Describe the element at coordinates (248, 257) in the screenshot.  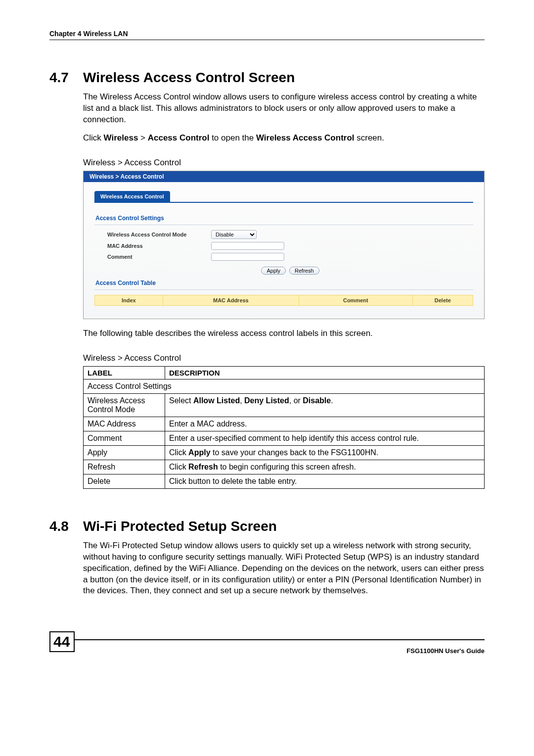
I see `comment-input` at that location.